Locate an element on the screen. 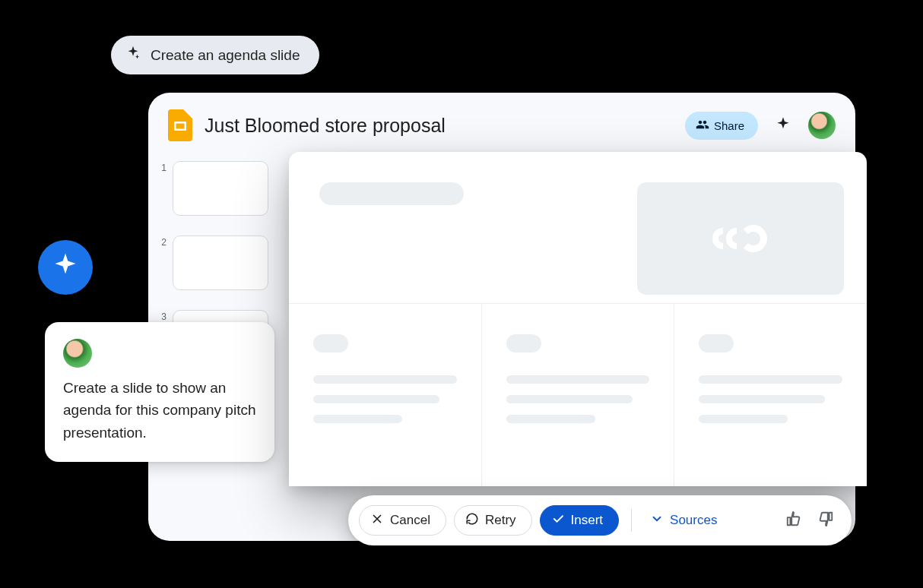 The width and height of the screenshot is (923, 588). divider is located at coordinates (631, 520).